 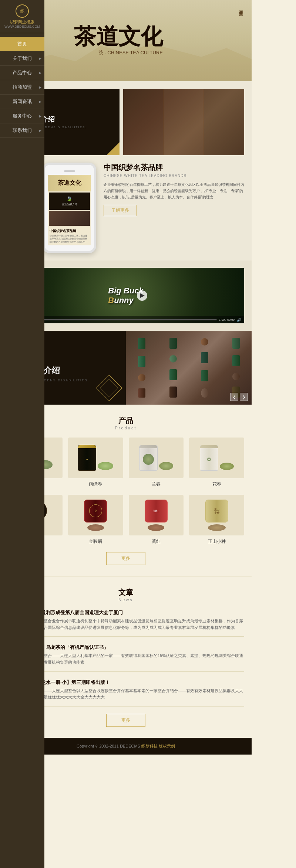 I want to click on product-img-6: 金, so click(x=95, y=515).